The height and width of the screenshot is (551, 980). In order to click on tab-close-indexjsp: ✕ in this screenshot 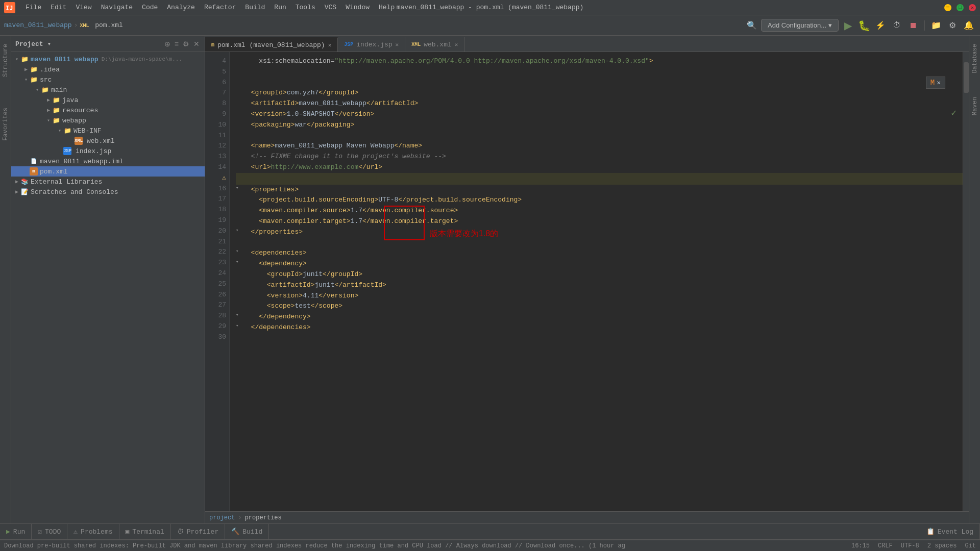, I will do `click(397, 45)`.